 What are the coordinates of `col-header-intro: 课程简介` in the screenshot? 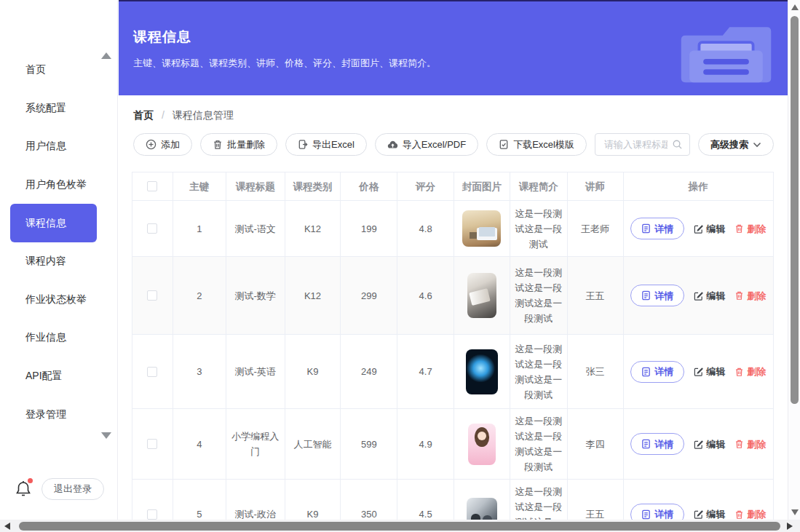 It's located at (539, 186).